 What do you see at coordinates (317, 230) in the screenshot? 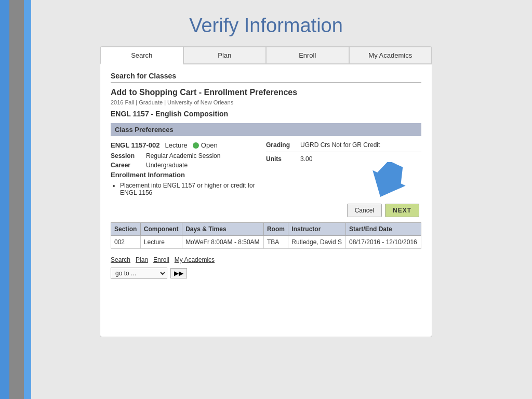
I see `col-instructor: Instructor` at bounding box center [317, 230].